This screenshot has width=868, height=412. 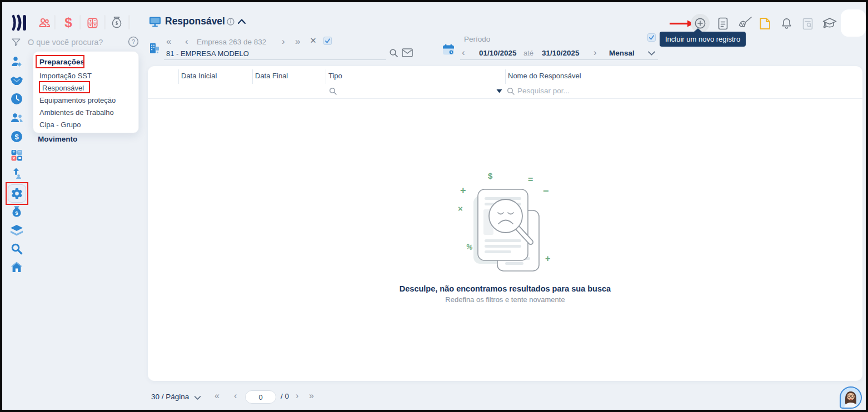 What do you see at coordinates (283, 42) in the screenshot?
I see `company-next-button: ›` at bounding box center [283, 42].